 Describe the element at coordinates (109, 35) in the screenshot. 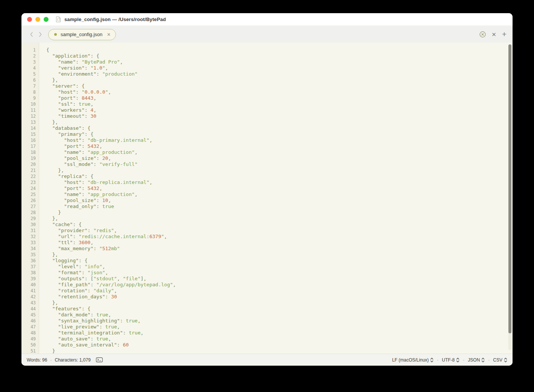

I see `tab-close-button: ✕` at that location.